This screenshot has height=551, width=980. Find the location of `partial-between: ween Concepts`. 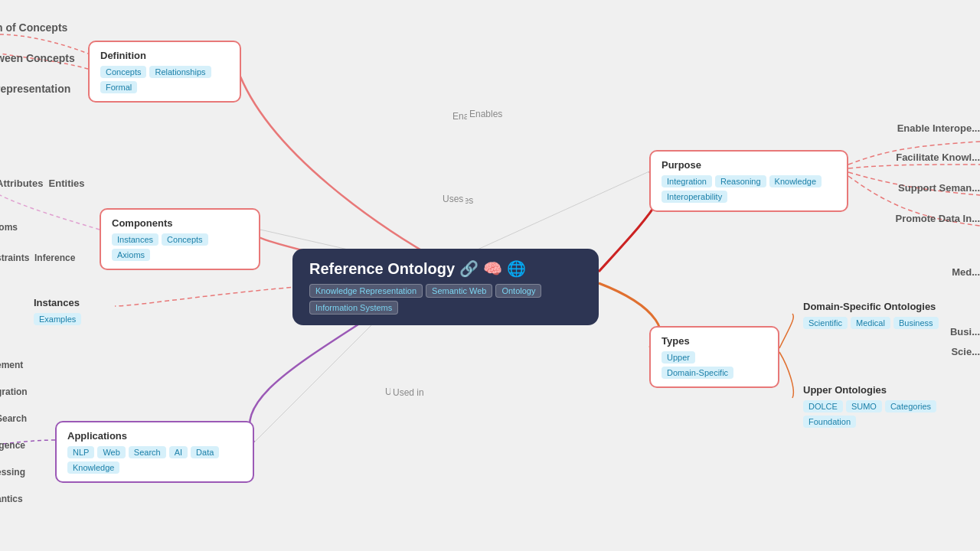

partial-between: ween Concepts is located at coordinates (38, 58).